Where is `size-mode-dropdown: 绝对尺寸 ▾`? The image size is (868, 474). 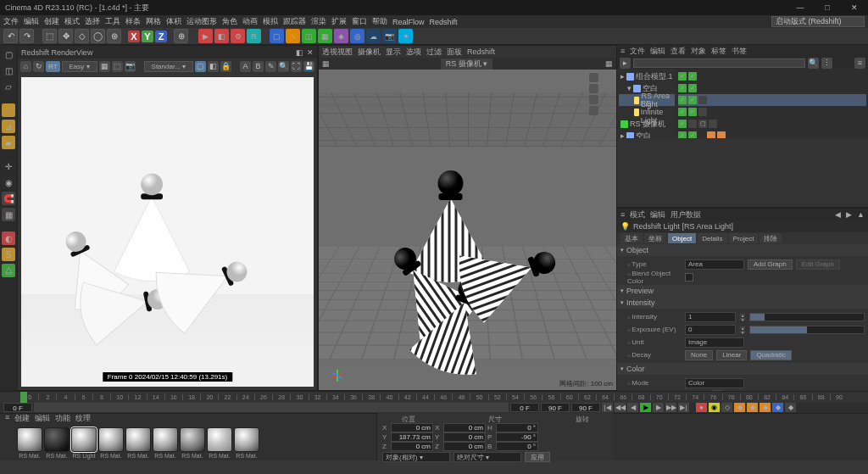
size-mode-dropdown: 绝对尺寸 ▾ is located at coordinates (487, 457).